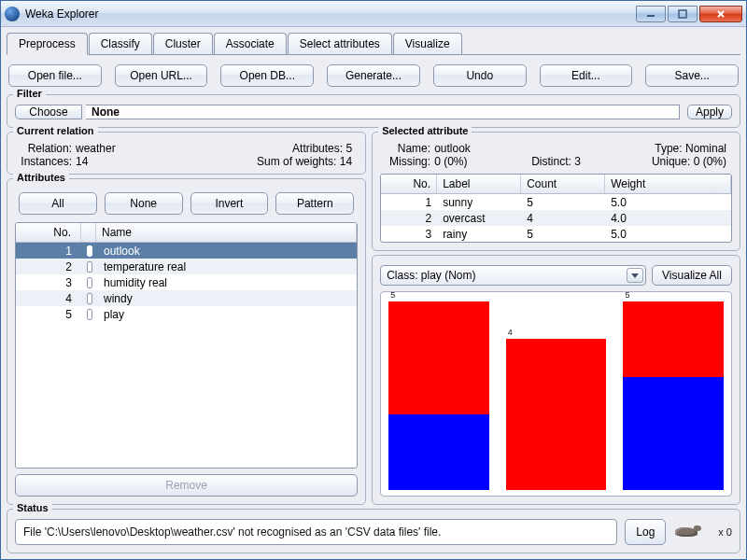 This screenshot has width=747, height=560. Describe the element at coordinates (479, 203) in the screenshot. I see `selattr-row-label: sunny` at that location.